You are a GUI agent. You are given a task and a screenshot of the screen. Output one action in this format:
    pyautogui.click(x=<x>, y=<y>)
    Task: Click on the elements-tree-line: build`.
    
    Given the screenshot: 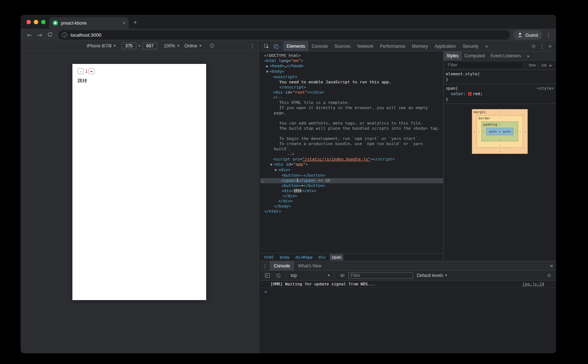 What is the action you would take?
    pyautogui.click(x=352, y=149)
    